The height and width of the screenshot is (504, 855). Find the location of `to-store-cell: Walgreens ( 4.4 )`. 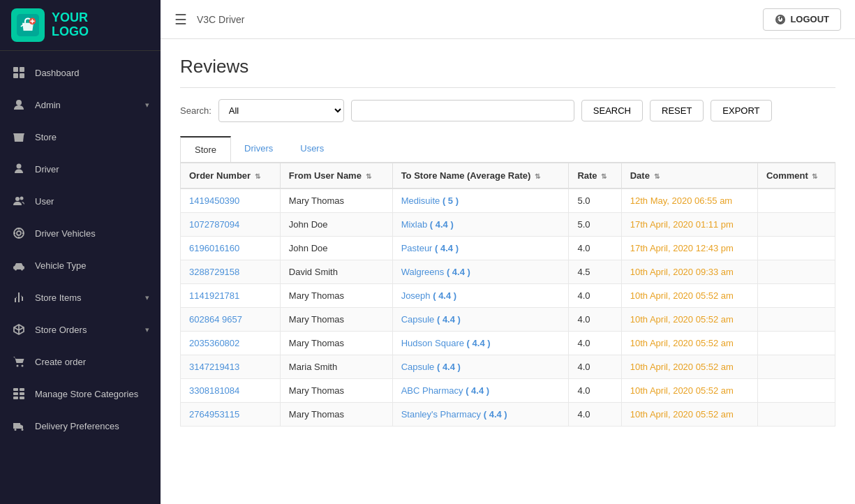

to-store-cell: Walgreens ( 4.4 ) is located at coordinates (480, 272).